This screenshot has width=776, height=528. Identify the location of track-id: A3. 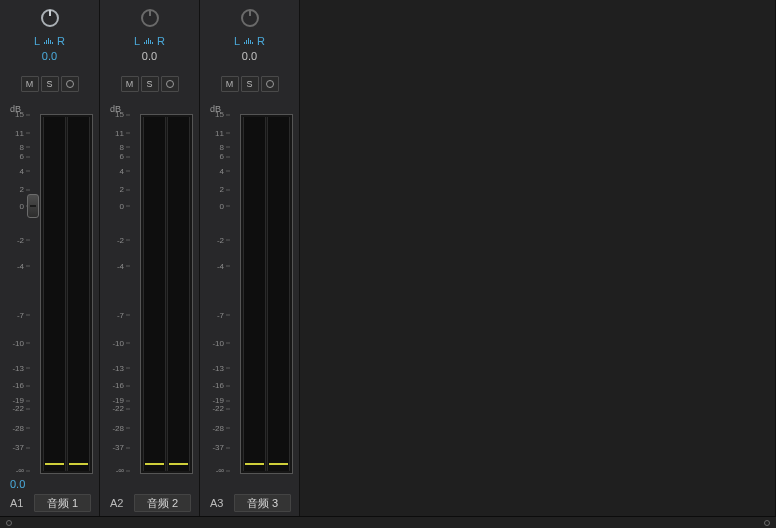
(219, 503).